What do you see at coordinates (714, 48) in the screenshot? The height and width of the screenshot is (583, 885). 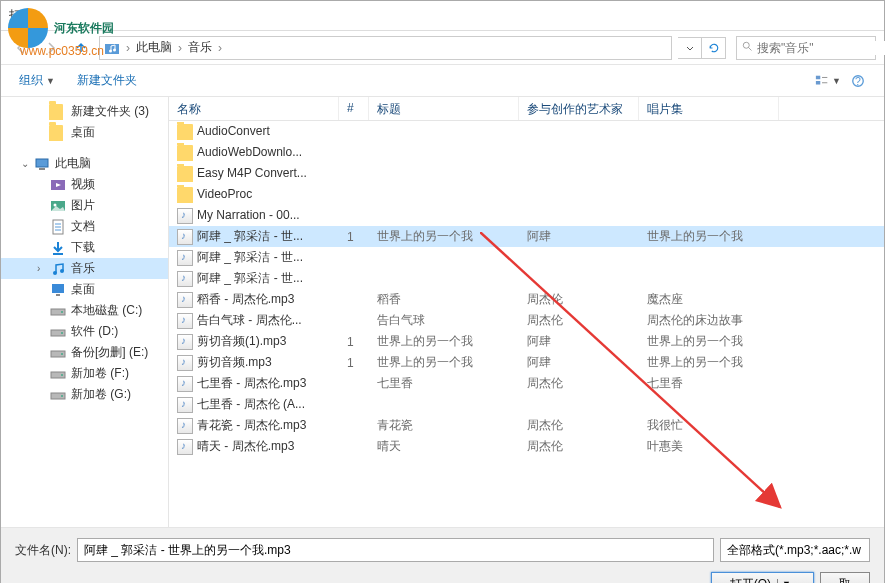 I see `refresh-button` at bounding box center [714, 48].